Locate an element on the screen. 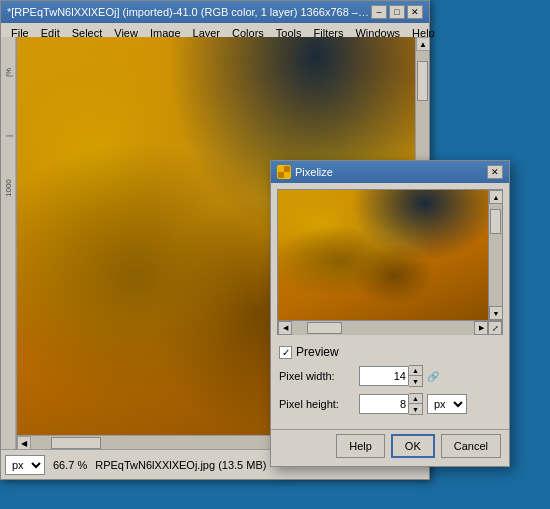  pixel-width-label: Pixel width: is located at coordinates (319, 376).